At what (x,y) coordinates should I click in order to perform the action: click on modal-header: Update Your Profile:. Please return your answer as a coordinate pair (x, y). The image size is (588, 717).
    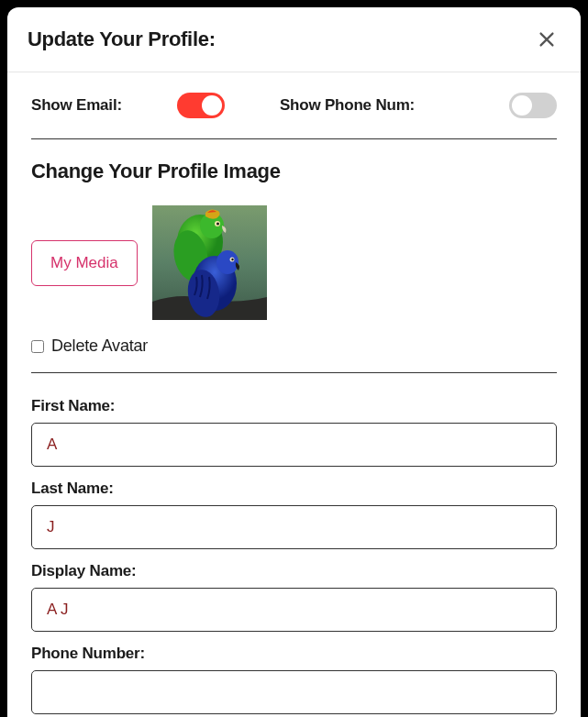
    Looking at the image, I should click on (294, 40).